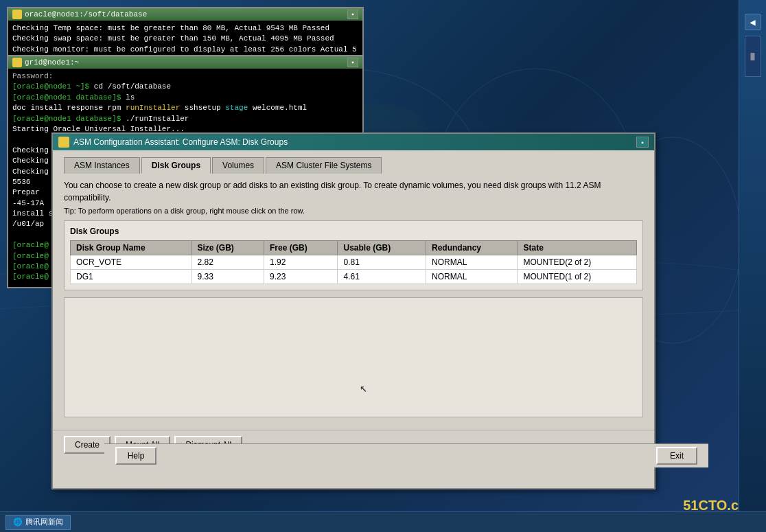 The height and width of the screenshot is (532, 766). I want to click on disk-groups-section: Disk Groups Disk Group Name Size (GB) Fr…, so click(353, 255).